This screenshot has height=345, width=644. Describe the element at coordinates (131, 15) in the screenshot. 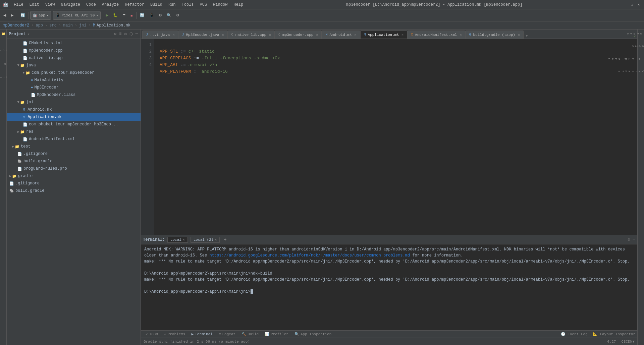

I see `stop-button: ■` at that location.